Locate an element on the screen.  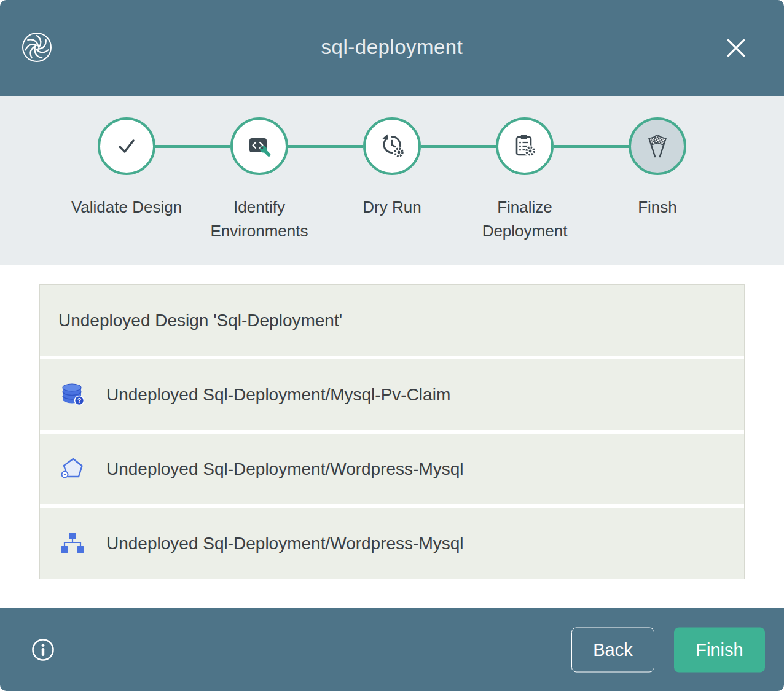
finish-button: Finish is located at coordinates (719, 650).